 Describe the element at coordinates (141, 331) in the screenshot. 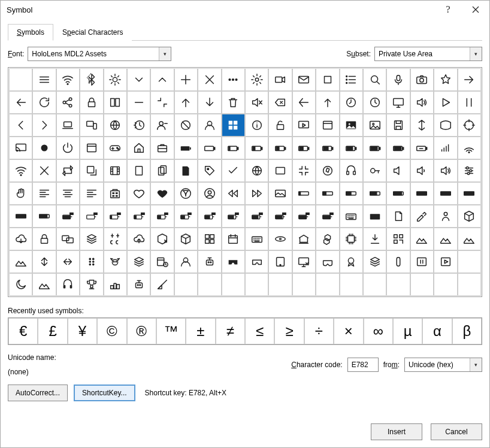

I see `recent-symbol-cell: ®` at that location.